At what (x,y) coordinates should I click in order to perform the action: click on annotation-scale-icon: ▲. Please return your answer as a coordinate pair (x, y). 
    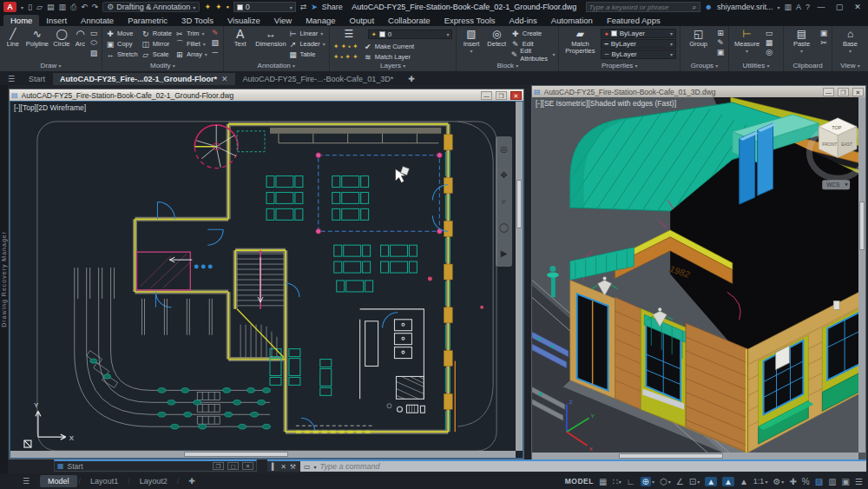
    Looking at the image, I should click on (744, 481).